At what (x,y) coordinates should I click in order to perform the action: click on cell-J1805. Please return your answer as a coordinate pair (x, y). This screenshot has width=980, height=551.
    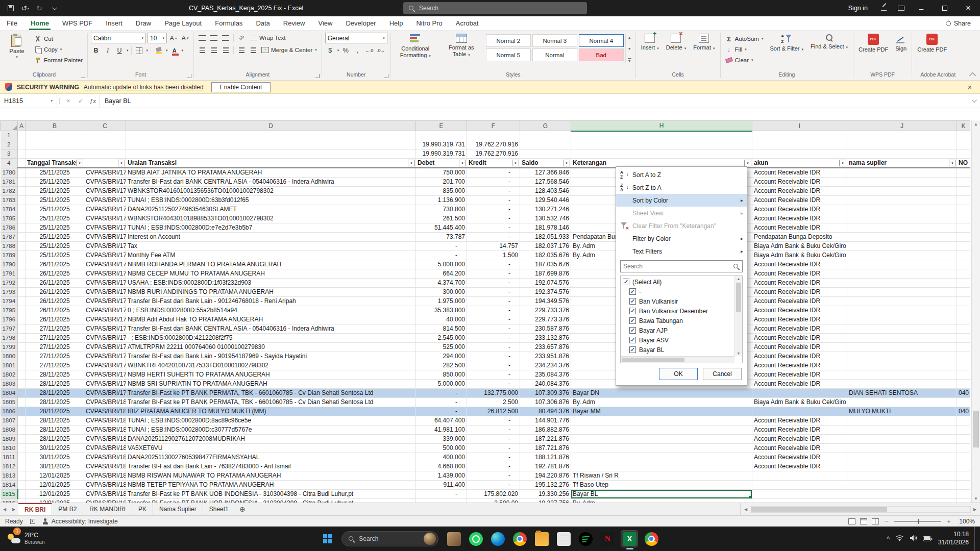
    Looking at the image, I should click on (902, 403).